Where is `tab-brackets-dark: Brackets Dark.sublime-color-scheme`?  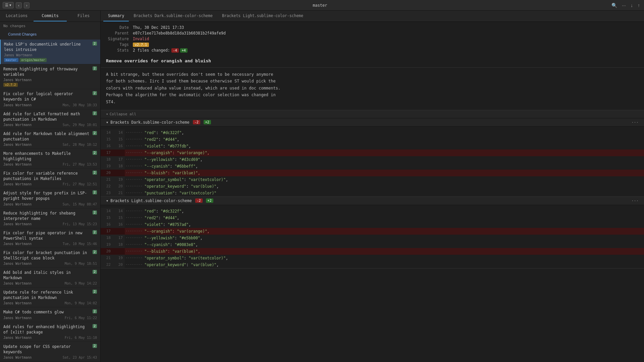
tab-brackets-dark: Brackets Dark.sublime-color-scheme is located at coordinates (173, 16).